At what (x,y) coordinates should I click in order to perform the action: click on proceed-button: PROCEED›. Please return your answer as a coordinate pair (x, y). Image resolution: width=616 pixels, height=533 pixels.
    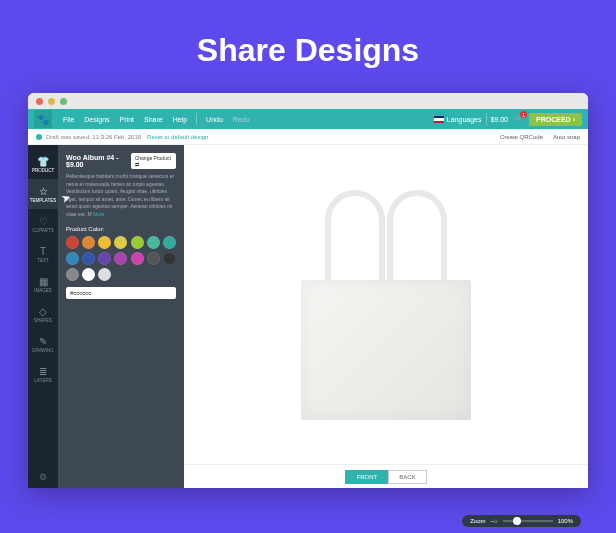
    Looking at the image, I should click on (556, 120).